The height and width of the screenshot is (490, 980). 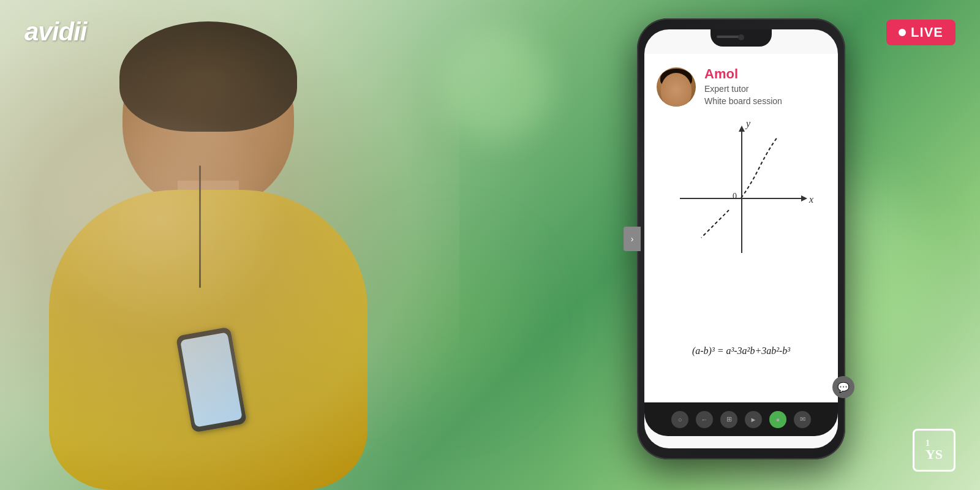 What do you see at coordinates (55, 32) in the screenshot?
I see `logo-text: avidii` at bounding box center [55, 32].